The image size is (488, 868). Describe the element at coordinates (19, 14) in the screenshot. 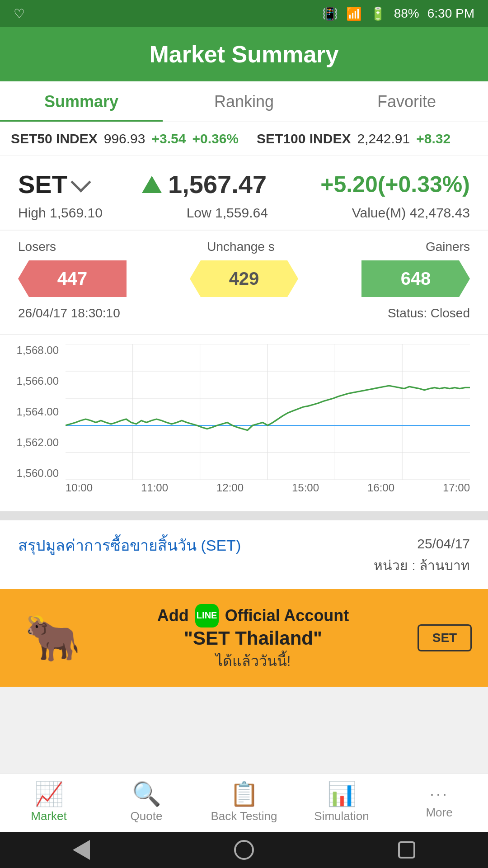

I see `status-left: ♡` at that location.